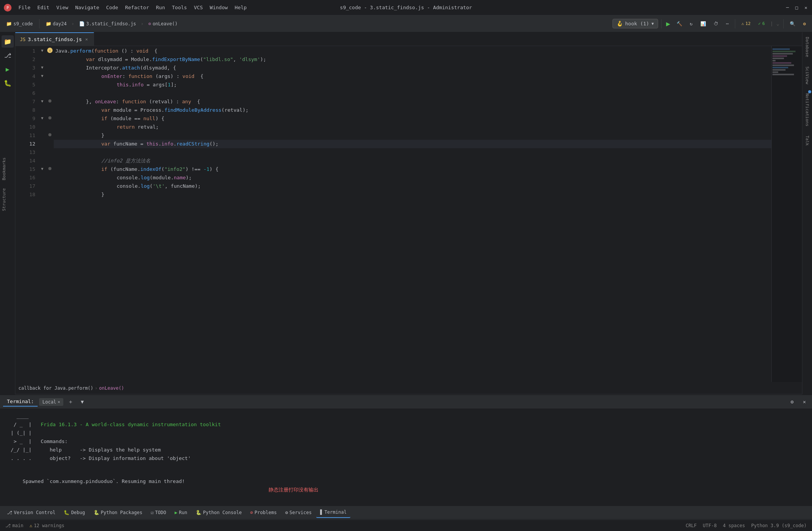  What do you see at coordinates (42, 51) in the screenshot?
I see `fold-1: ▼` at bounding box center [42, 51].